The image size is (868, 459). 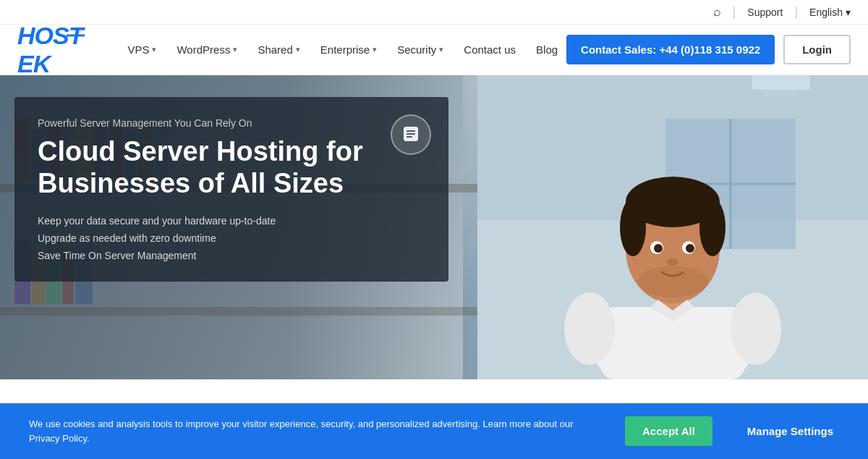 What do you see at coordinates (207, 49) in the screenshot?
I see `nav-item-wordpress: WordPress ▾` at bounding box center [207, 49].